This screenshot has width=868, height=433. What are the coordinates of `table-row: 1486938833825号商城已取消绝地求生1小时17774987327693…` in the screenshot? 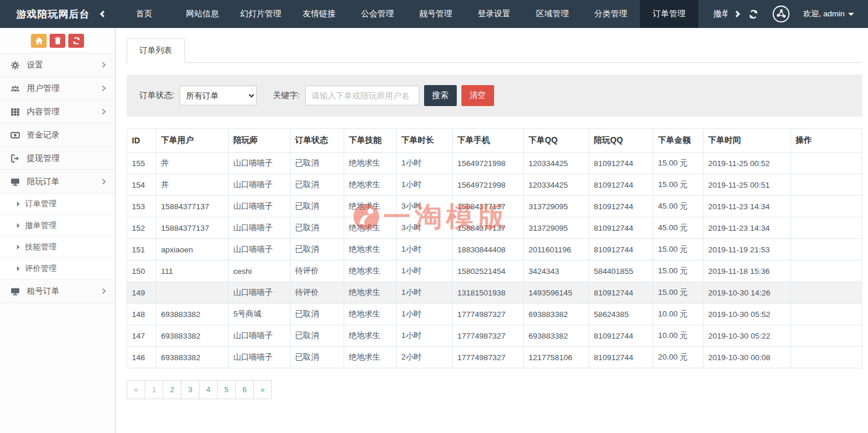 It's located at (495, 315).